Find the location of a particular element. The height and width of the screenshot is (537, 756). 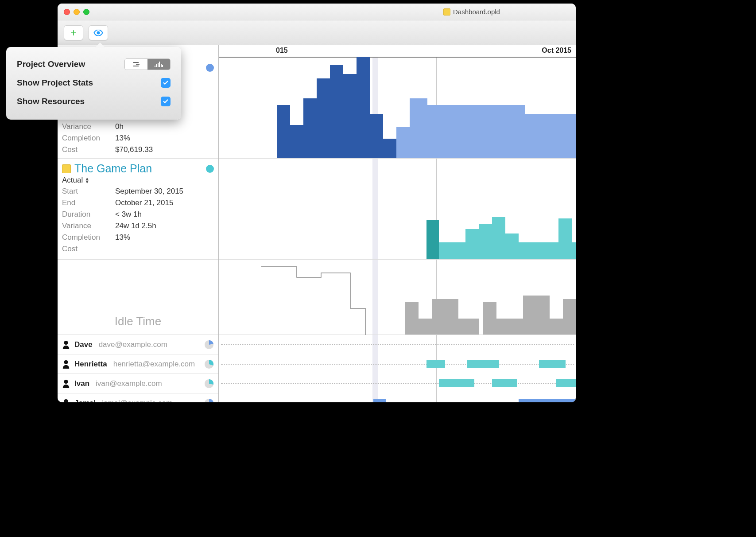

stat-row: Variance24w 1d 2.5h is located at coordinates (138, 226).